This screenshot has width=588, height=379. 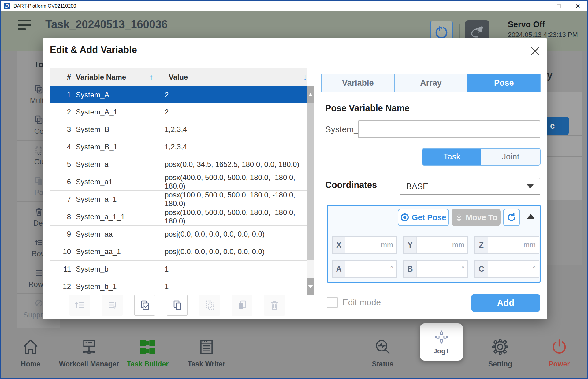 What do you see at coordinates (210, 305) in the screenshot?
I see `paste-button` at bounding box center [210, 305].